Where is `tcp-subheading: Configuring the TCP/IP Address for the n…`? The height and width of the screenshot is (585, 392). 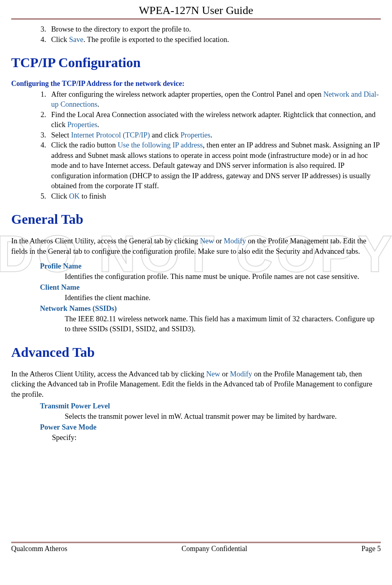
tcp-subheading: Configuring the TCP/IP Address for the n… is located at coordinates (196, 84).